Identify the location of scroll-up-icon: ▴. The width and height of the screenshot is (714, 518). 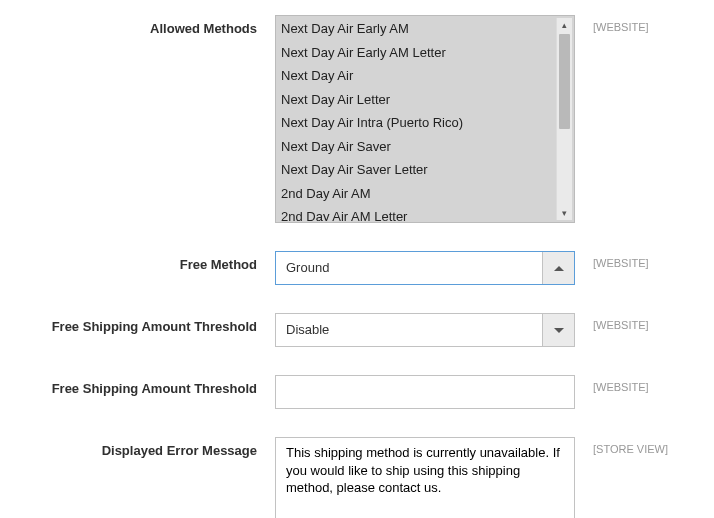
(564, 25).